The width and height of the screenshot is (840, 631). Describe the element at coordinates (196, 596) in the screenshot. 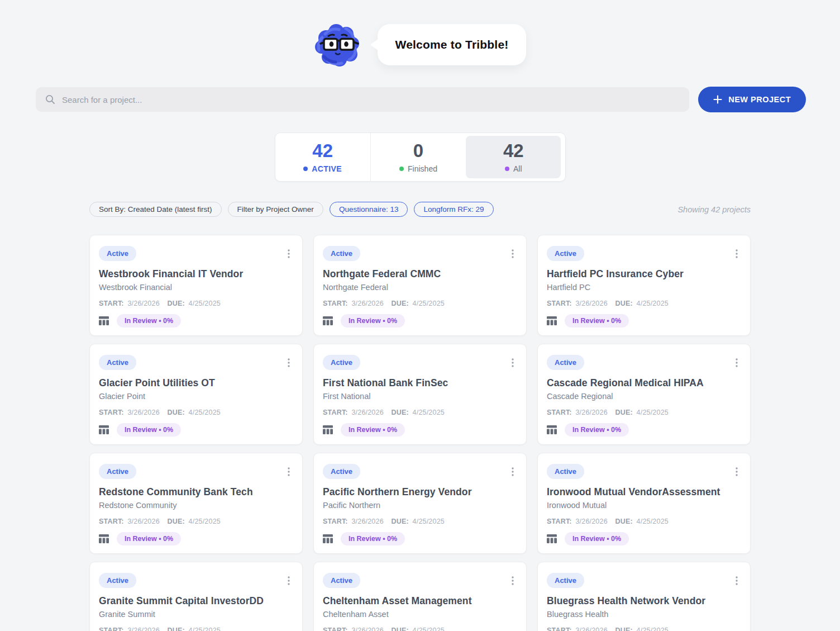

I see `project-card: Active Granite Summit Capital InvestorDD…` at that location.